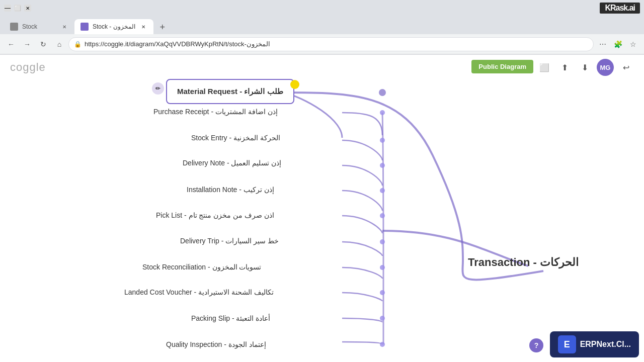  I want to click on tab-stock-old: Stock ✕, so click(39, 27).